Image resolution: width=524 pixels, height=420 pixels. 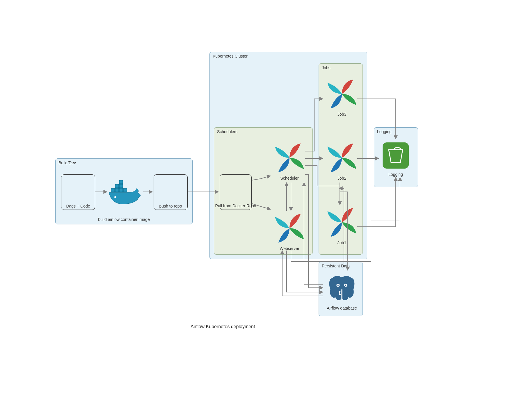 What do you see at coordinates (170, 192) in the screenshot?
I see `node-push-to-repo: push to repo` at bounding box center [170, 192].